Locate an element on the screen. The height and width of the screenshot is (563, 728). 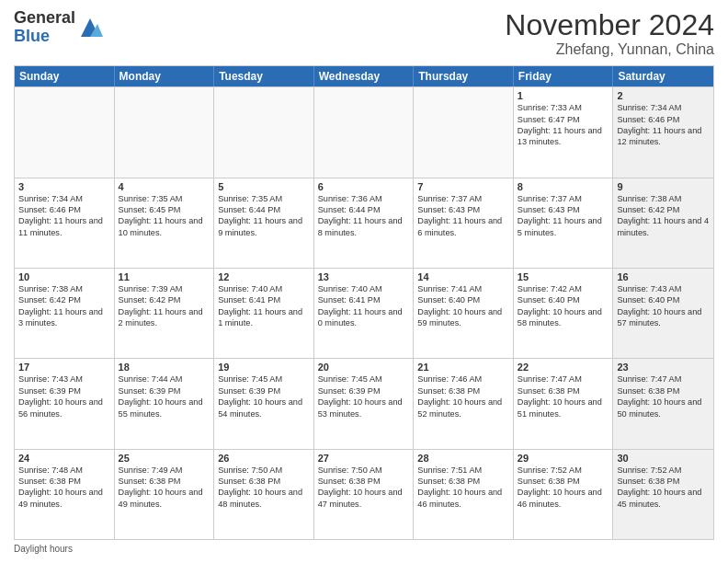
calendar-cell: 21Sunrise: 7:46 AM Sunset: 6:38 PM Dayli… is located at coordinates (463, 403).